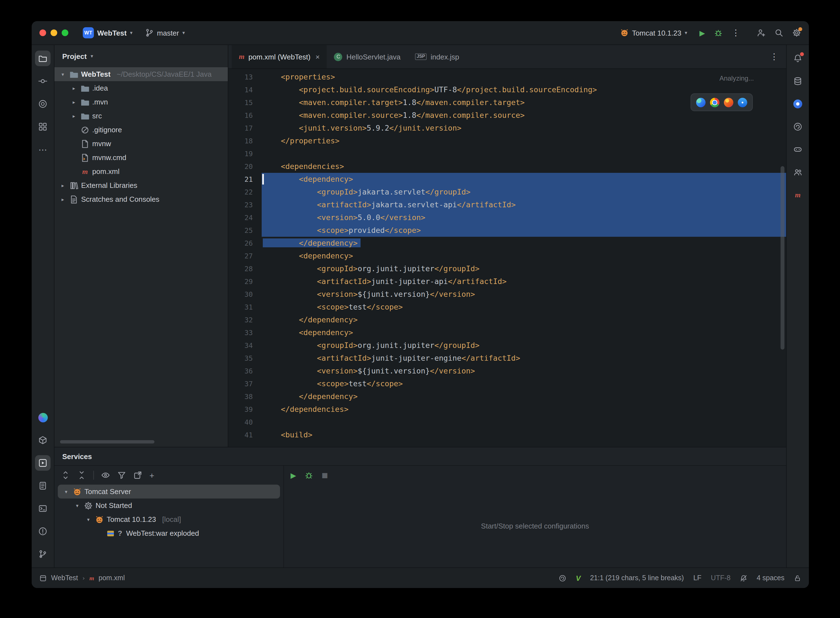 The width and height of the screenshot is (840, 618). What do you see at coordinates (108, 33) in the screenshot?
I see `project-widget: WT WebTest ▾` at bounding box center [108, 33].